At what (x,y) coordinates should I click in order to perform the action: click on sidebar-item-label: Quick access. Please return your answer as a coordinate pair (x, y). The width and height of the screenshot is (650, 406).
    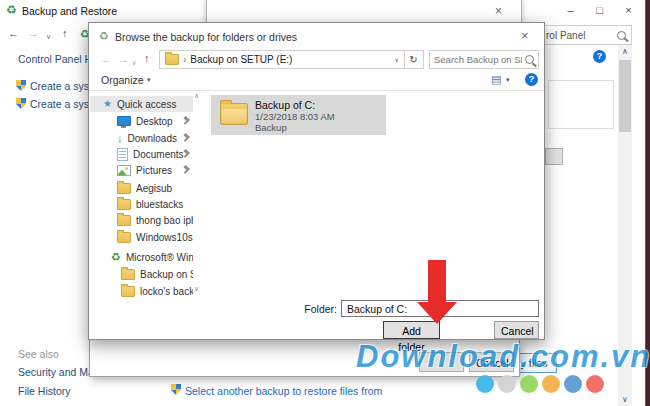
    Looking at the image, I should click on (146, 104).